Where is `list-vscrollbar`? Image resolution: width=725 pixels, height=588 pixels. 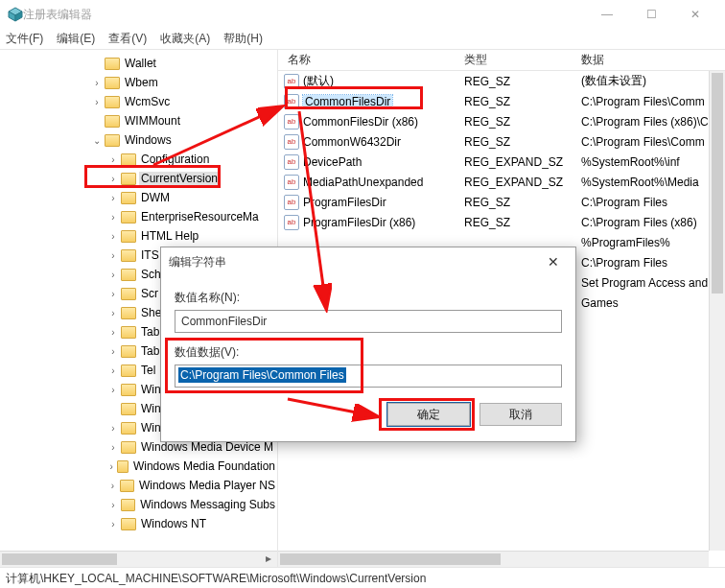
list-vscrollbar is located at coordinates (717, 311).